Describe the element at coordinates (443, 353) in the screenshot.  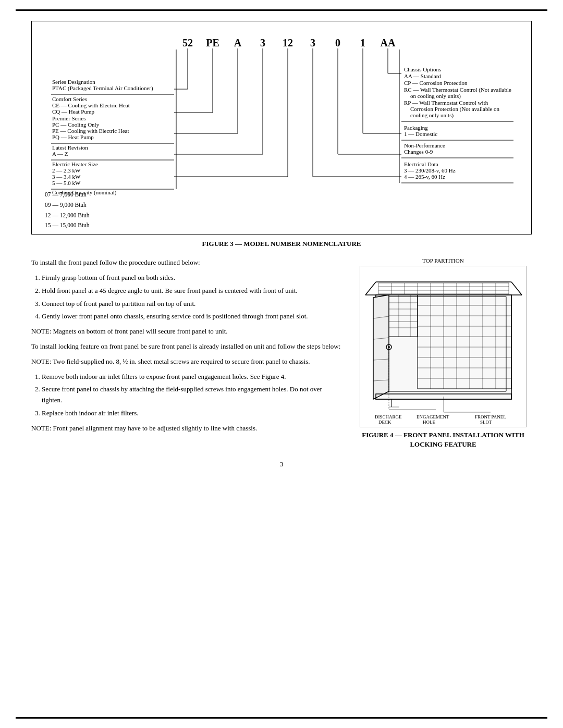
I see `figure4-area: TOP PARTITION` at that location.